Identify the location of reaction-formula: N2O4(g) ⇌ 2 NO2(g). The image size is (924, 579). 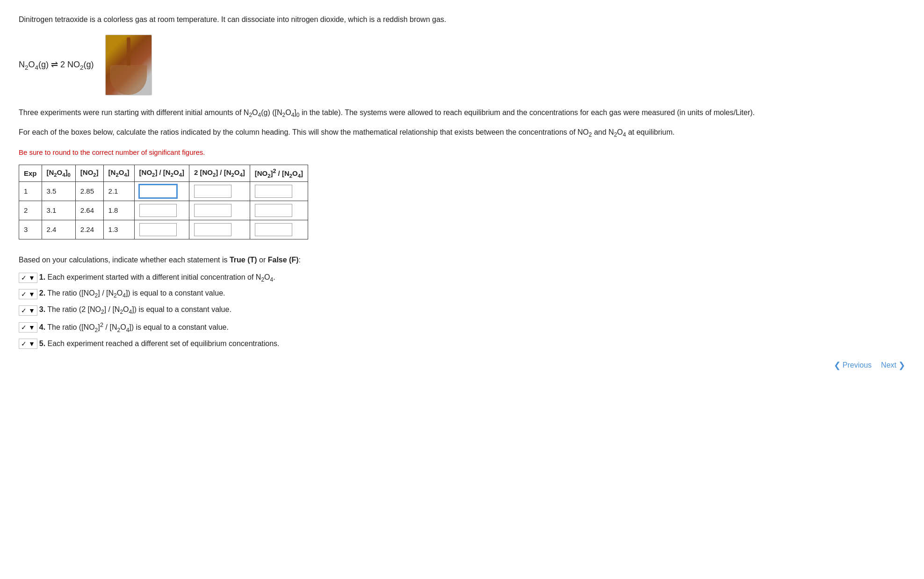
(56, 65).